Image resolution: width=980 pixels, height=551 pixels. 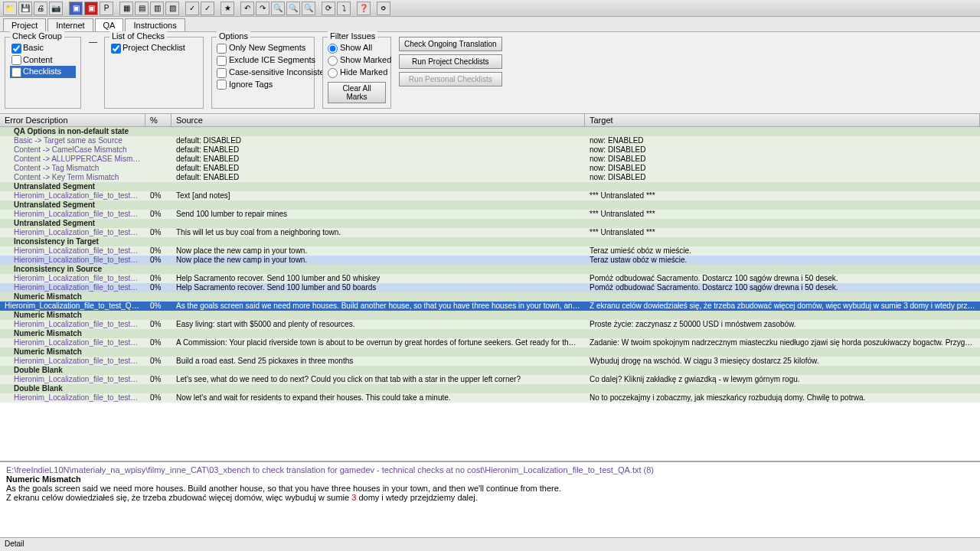 What do you see at coordinates (357, 93) in the screenshot?
I see `clear-marks-button: Clear All Marks` at bounding box center [357, 93].